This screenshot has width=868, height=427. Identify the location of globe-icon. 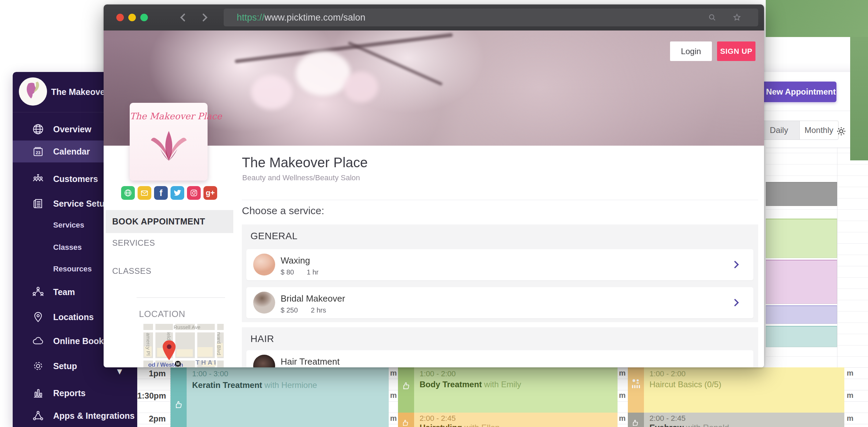
(38, 129).